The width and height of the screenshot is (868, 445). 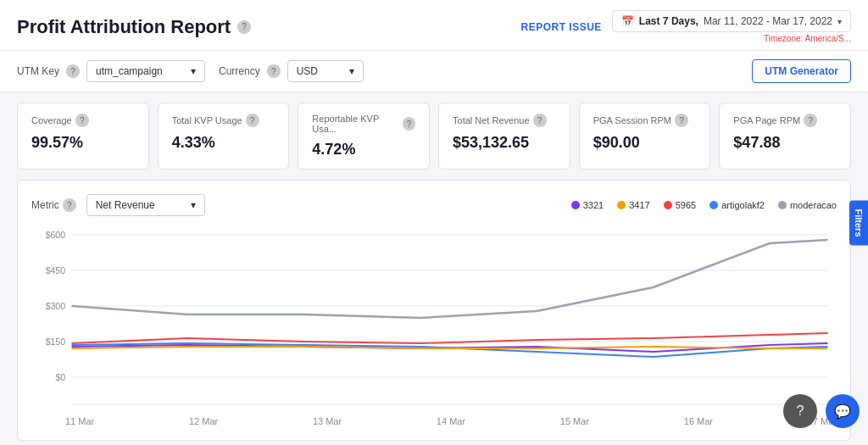 What do you see at coordinates (807, 205) in the screenshot?
I see `legend-item: moderacao` at bounding box center [807, 205].